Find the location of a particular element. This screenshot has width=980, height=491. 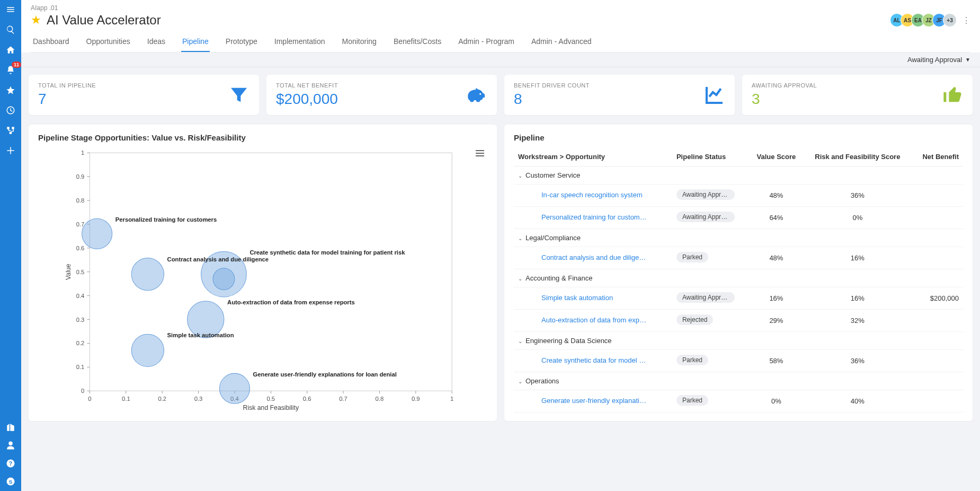

kpi-card: TOTAL NET BENEFIT$200,000 is located at coordinates (381, 95).